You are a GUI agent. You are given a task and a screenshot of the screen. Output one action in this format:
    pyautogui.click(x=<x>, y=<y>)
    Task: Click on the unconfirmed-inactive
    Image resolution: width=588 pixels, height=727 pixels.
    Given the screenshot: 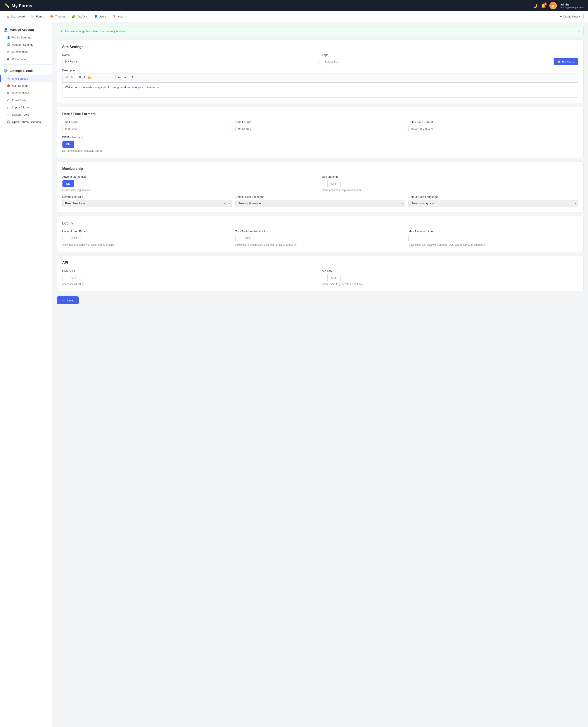 What is the action you would take?
    pyautogui.click(x=65, y=239)
    